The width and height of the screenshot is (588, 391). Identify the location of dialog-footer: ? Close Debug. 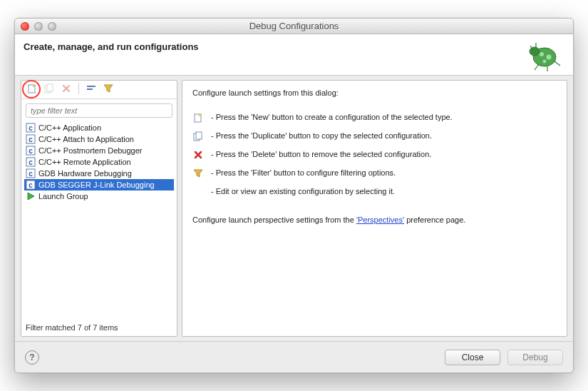
(294, 357).